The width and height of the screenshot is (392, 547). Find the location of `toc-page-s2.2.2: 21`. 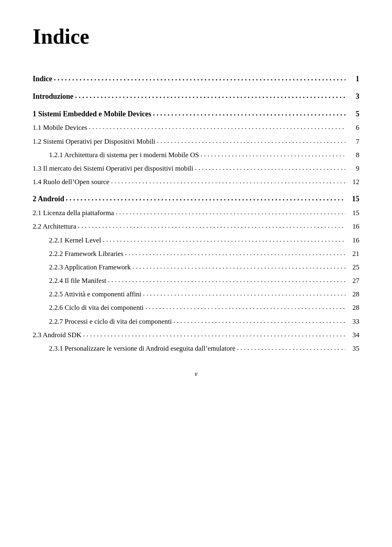

toc-page-s2.2.2: 21 is located at coordinates (353, 254).